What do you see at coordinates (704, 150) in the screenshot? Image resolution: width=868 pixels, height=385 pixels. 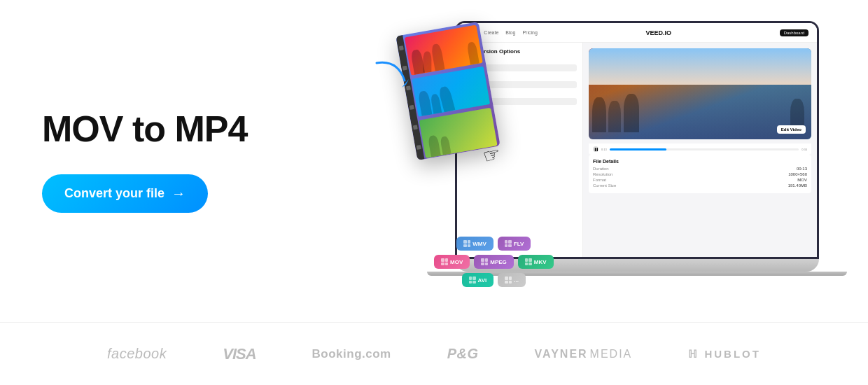 I see `progress-bar` at bounding box center [704, 150].